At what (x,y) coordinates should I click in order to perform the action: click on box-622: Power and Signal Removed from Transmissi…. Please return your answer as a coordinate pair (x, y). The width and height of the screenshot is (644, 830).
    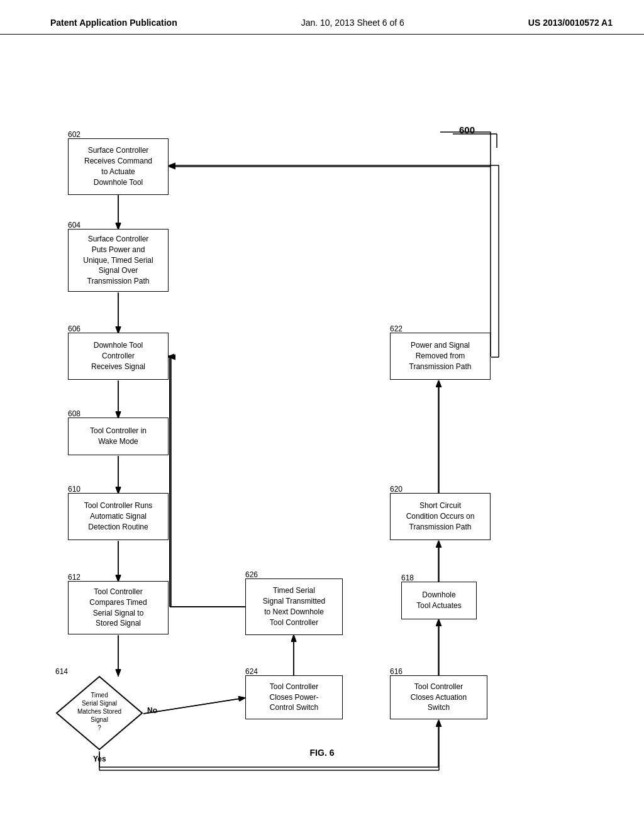
    Looking at the image, I should click on (440, 356).